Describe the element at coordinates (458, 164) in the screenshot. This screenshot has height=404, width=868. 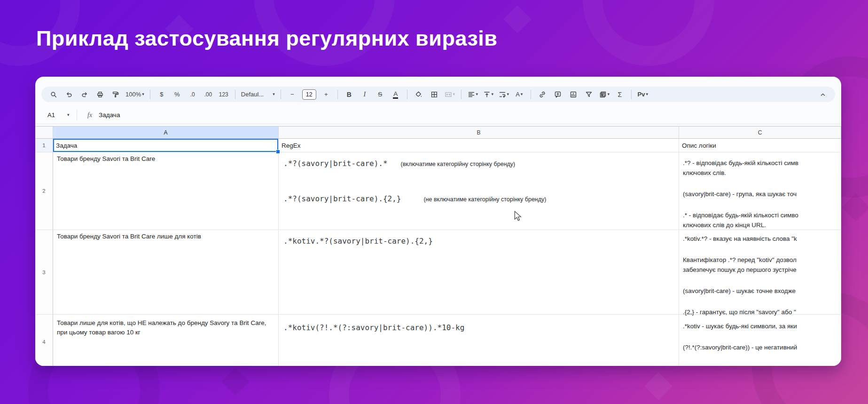
I see `regex-note: (включатиме категорійну сторінку бренду)` at that location.